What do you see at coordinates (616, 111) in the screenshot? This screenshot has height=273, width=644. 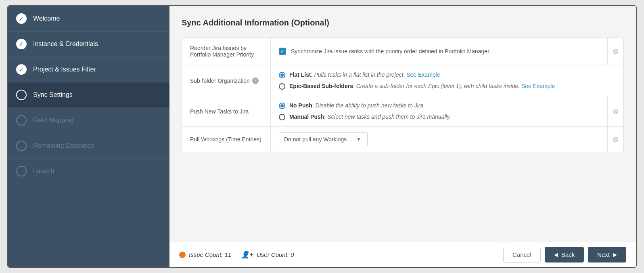 I see `push-tasks-close-icon: ⊗` at bounding box center [616, 111].